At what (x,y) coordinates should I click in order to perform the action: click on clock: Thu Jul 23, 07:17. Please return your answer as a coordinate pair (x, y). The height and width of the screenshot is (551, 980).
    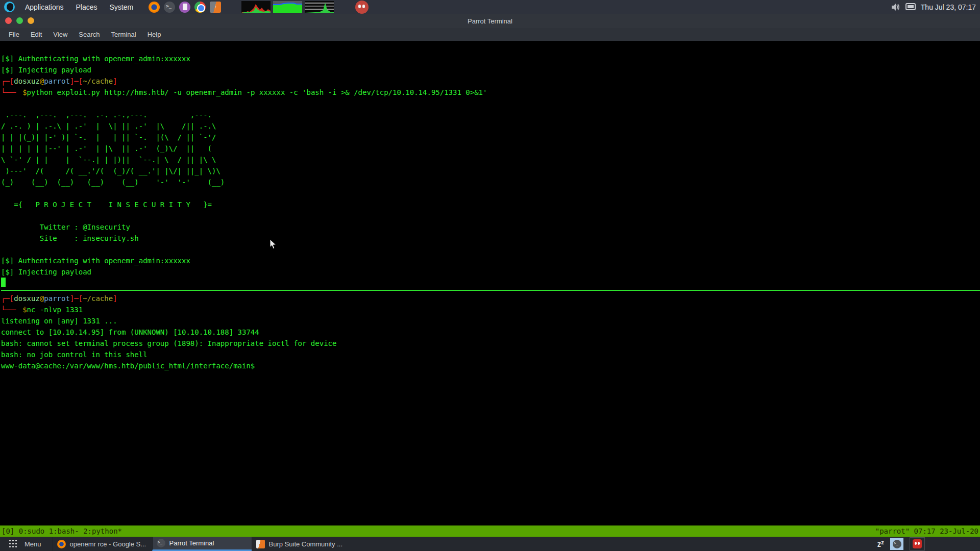
    Looking at the image, I should click on (948, 7).